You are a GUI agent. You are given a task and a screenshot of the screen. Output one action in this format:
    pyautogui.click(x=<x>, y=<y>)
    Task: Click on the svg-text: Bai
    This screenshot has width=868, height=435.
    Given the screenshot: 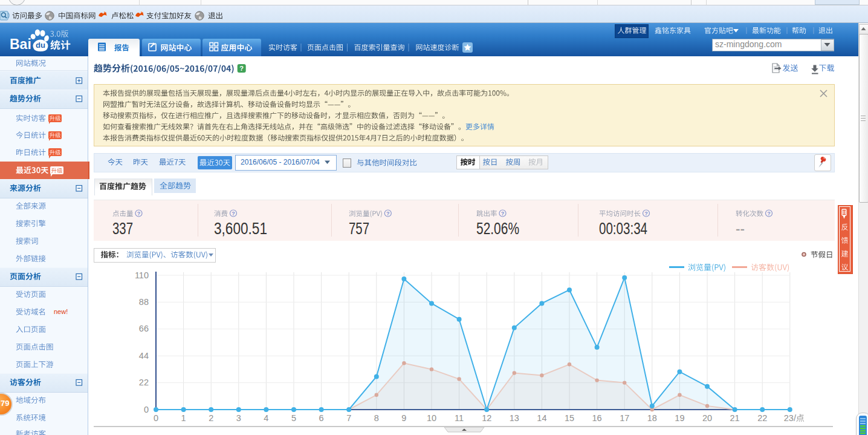 What is the action you would take?
    pyautogui.click(x=21, y=44)
    